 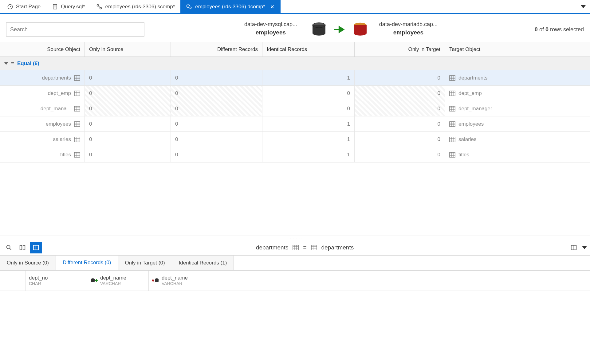 I want to click on col-header-target-object: Target Object, so click(x=517, y=49).